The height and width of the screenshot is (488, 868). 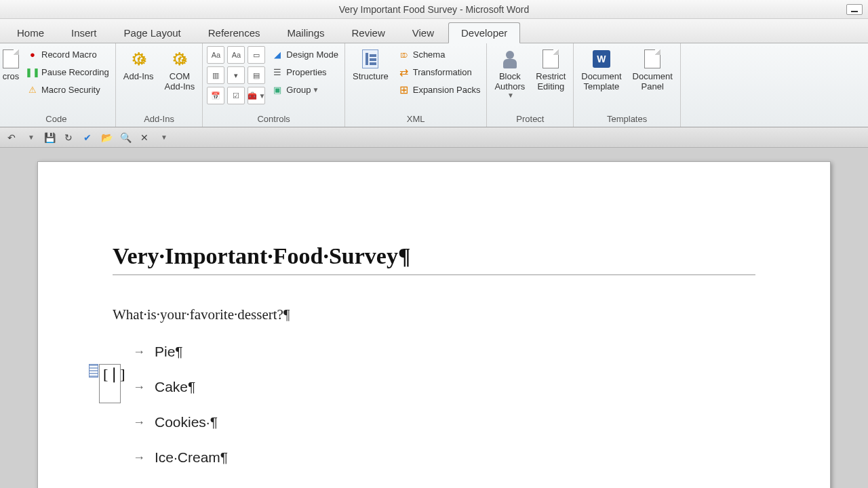 What do you see at coordinates (530, 119) in the screenshot?
I see `group-protect-label: Protect` at bounding box center [530, 119].